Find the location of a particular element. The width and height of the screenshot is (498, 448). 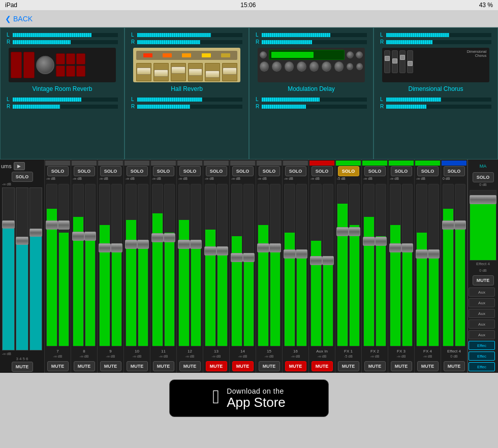

master-fader-track is located at coordinates (483, 226).